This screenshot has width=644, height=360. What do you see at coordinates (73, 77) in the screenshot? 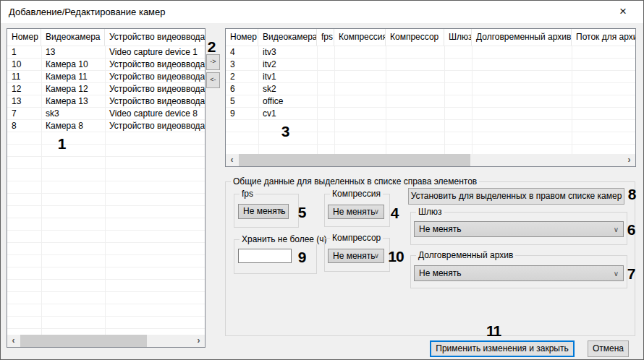
I see `table-cell: Камера 11` at bounding box center [73, 77].